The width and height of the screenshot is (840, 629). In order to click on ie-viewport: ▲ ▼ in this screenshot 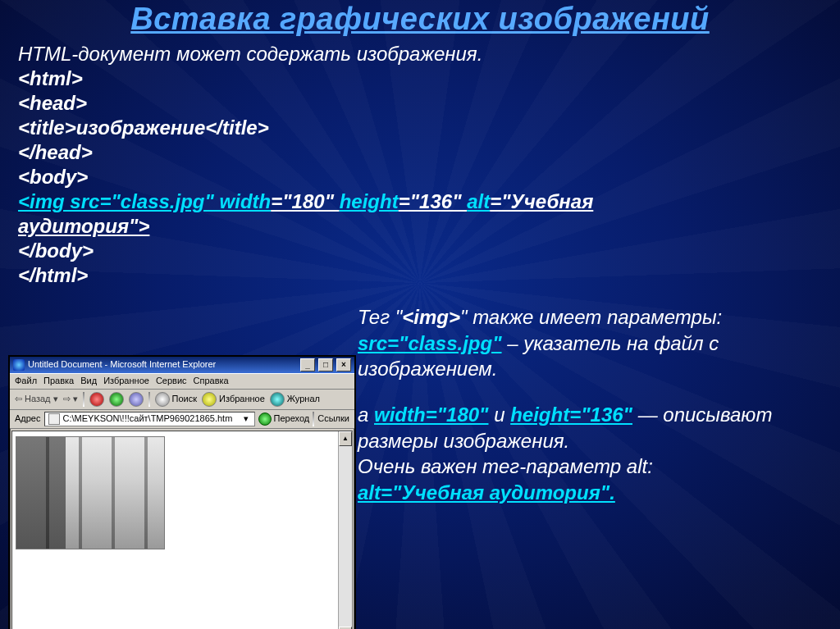, I will do `click(182, 530)`.